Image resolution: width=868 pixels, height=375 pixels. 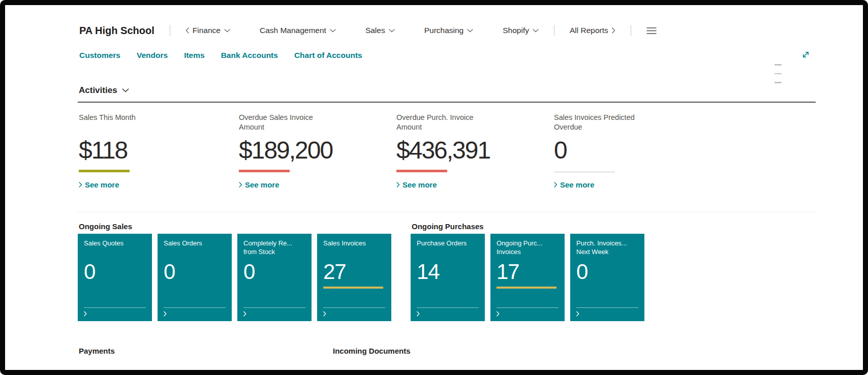 I want to click on payments-heading: Payments, so click(x=97, y=351).